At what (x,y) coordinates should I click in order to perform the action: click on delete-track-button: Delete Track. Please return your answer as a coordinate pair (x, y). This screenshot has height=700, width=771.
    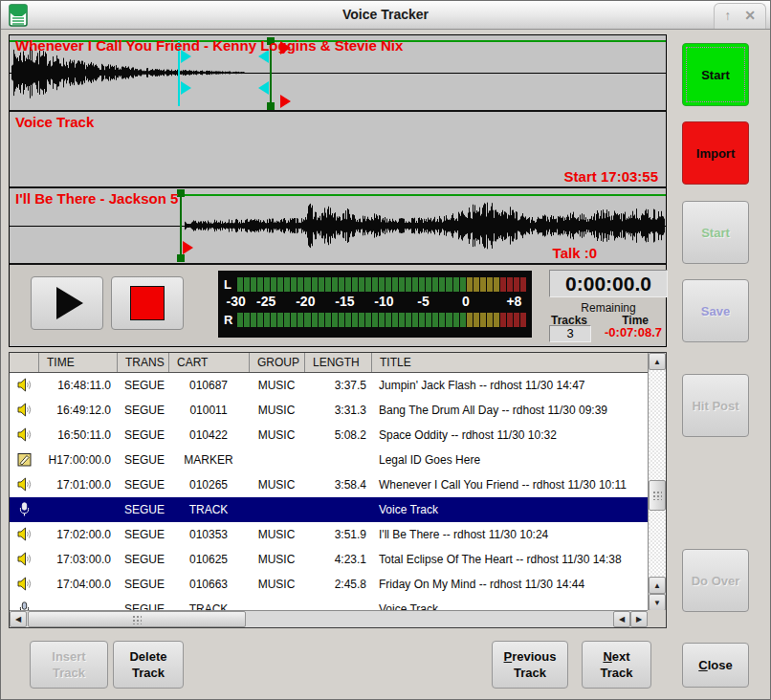
    Looking at the image, I should click on (148, 665).